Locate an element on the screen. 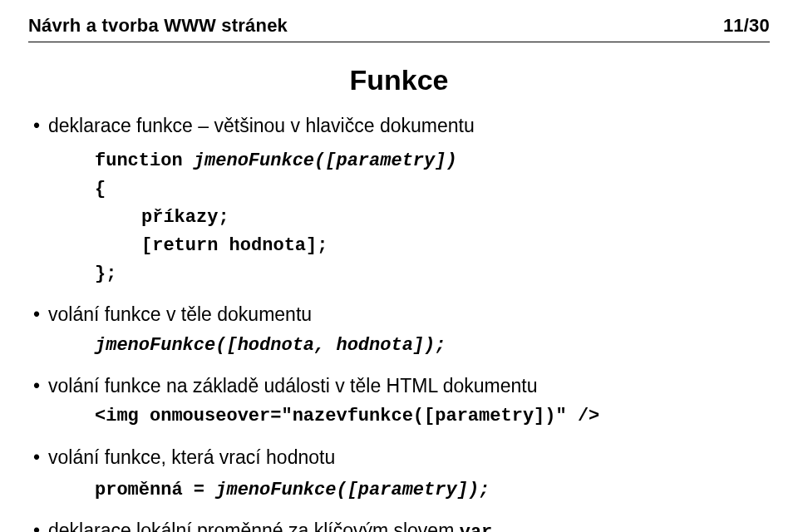 This screenshot has height=532, width=798. bullet-text: deklarace funkce – většinou v hlavičce d… is located at coordinates (261, 126).